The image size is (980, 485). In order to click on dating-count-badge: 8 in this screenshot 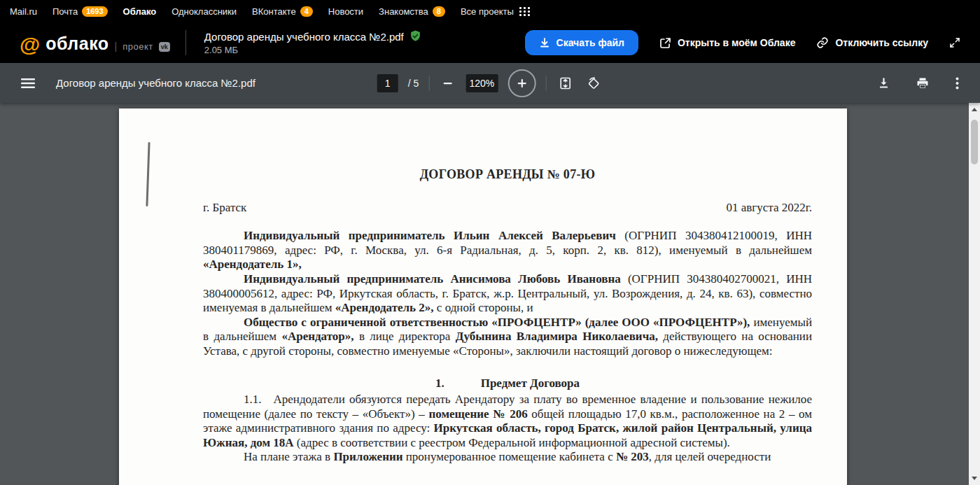, I will do `click(439, 11)`.